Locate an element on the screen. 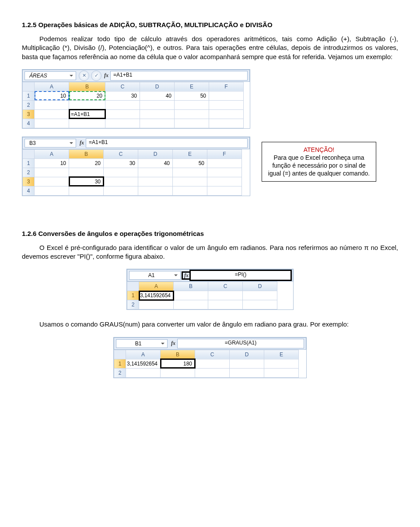 This screenshot has width=420, height=527. spreadsheet-grid: A B C D 1 3,141592654 2 is located at coordinates (202, 295).